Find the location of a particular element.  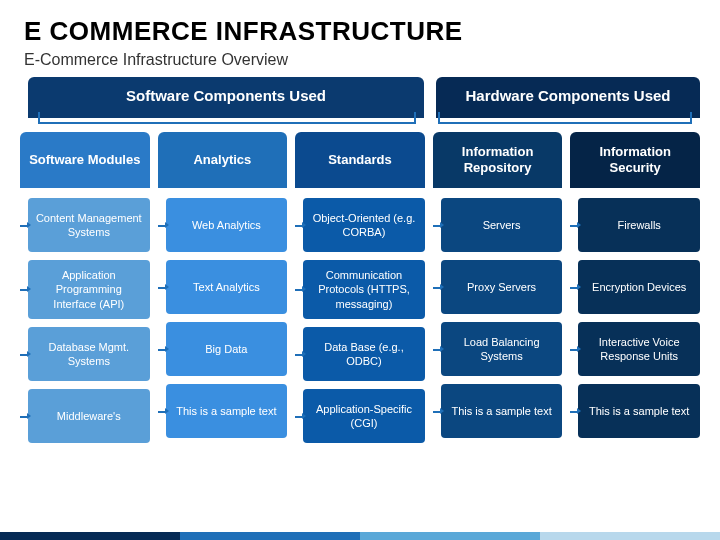

cell: Proxy Servers is located at coordinates (502, 287).